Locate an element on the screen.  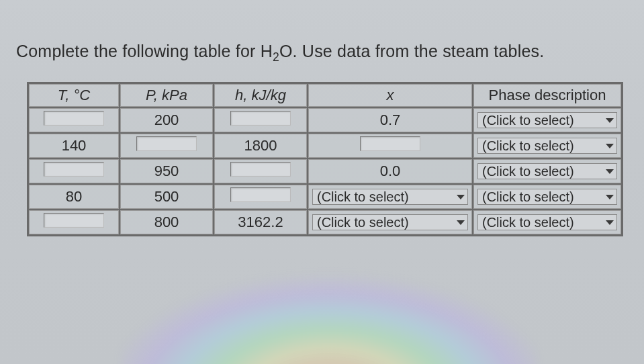
table-row: 200 0.7 (Click to select) is located at coordinates (325, 120).